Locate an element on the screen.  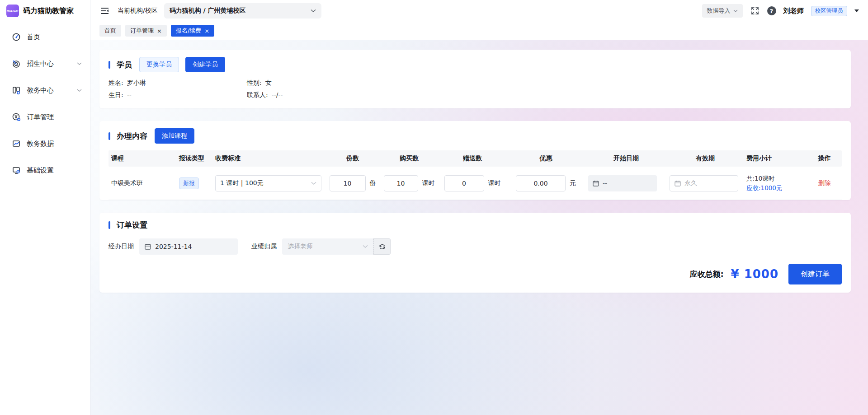
sidebar-nav: 首页 招生中心 教务中心 订单管理 is located at coordinates (45, 108).